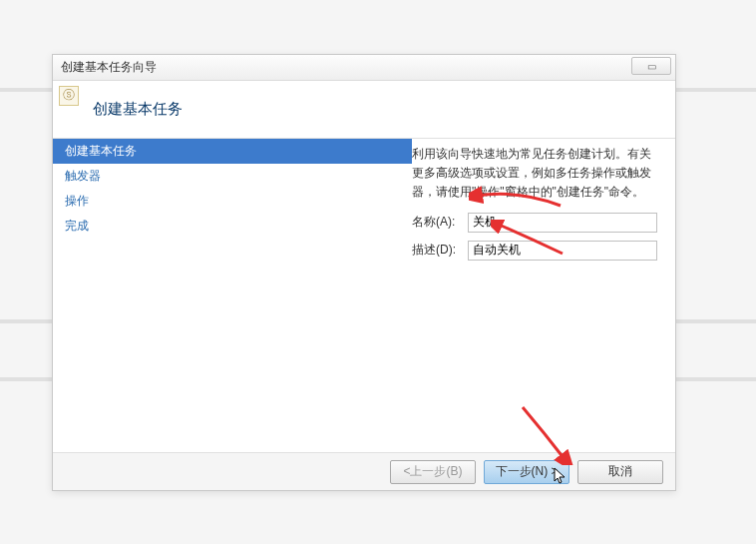 This screenshot has height=544, width=756. What do you see at coordinates (232, 152) in the screenshot?
I see `sidebar-item-create-task: 创建基本任务` at bounding box center [232, 152].